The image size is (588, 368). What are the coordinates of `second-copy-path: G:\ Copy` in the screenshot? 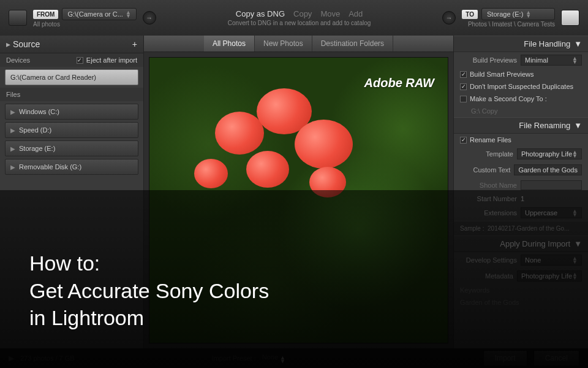 It's located at (484, 111).